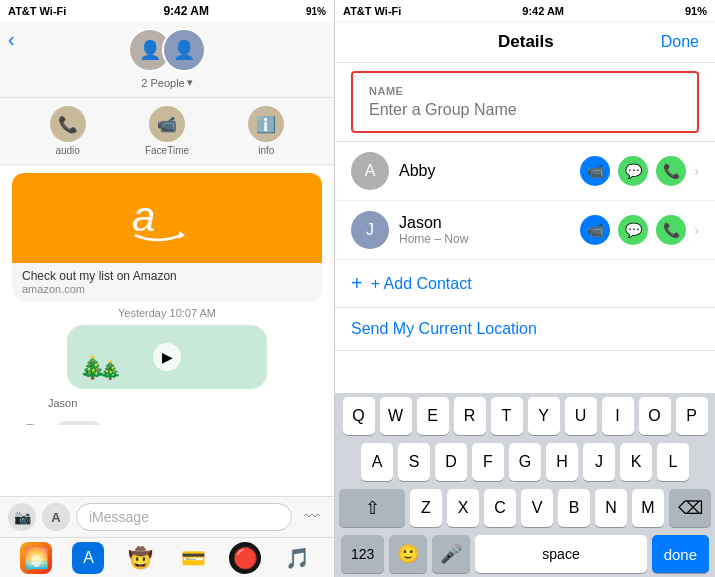 The image size is (715, 577). What do you see at coordinates (444, 328) in the screenshot?
I see `location-label: Send My Current Location` at bounding box center [444, 328].